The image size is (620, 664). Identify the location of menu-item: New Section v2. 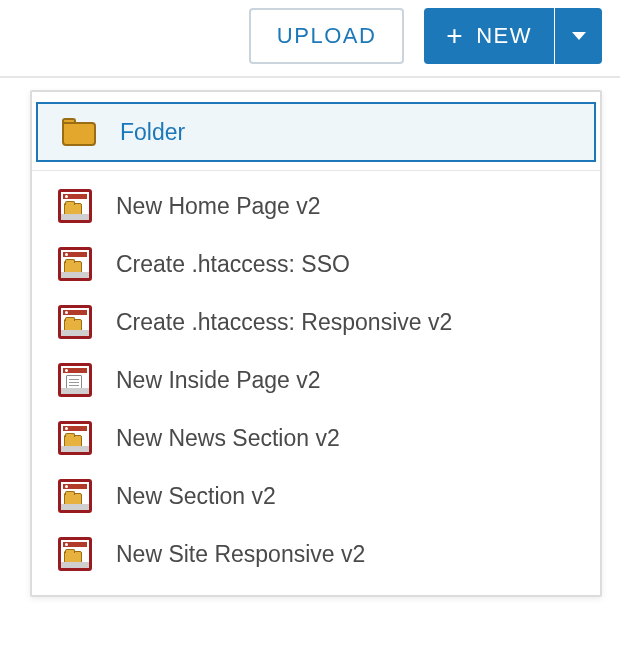
(316, 496).